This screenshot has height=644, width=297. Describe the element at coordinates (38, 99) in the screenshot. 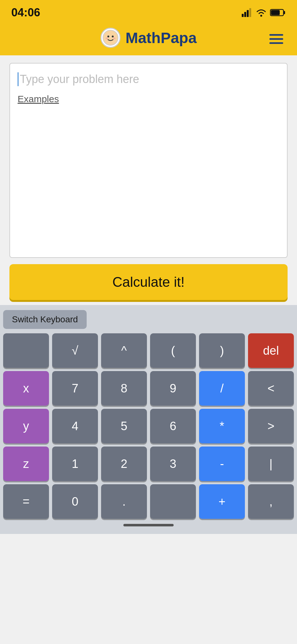

I see `examples-link: Examples` at that location.